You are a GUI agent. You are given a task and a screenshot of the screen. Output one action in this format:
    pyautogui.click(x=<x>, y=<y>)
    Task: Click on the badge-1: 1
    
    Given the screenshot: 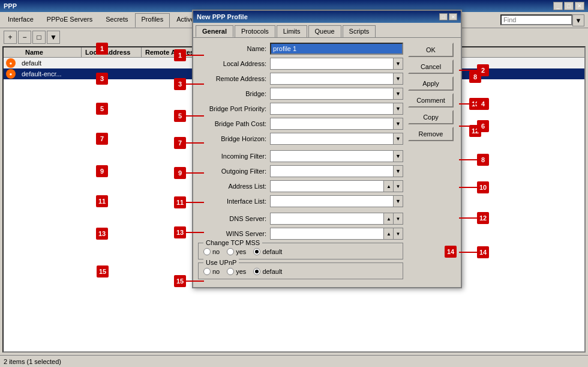 What is the action you would take?
    pyautogui.click(x=102, y=49)
    